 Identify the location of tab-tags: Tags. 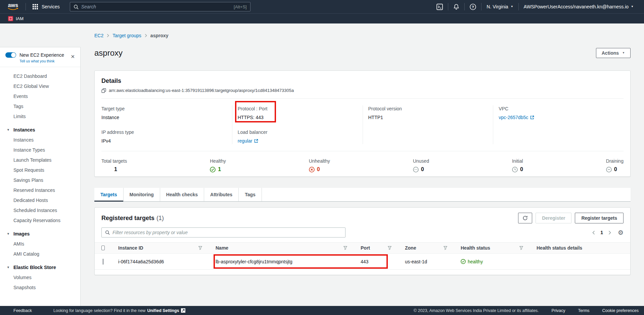
(250, 195).